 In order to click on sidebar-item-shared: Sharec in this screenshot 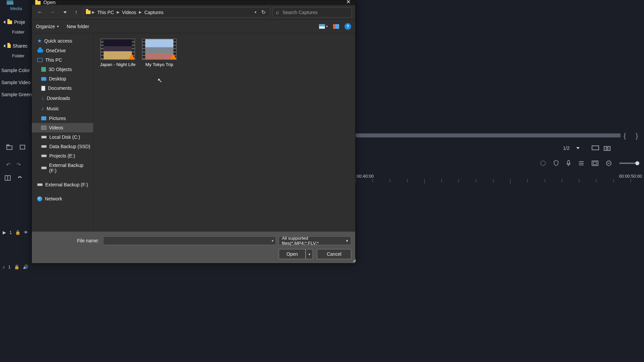, I will do `click(15, 46)`.